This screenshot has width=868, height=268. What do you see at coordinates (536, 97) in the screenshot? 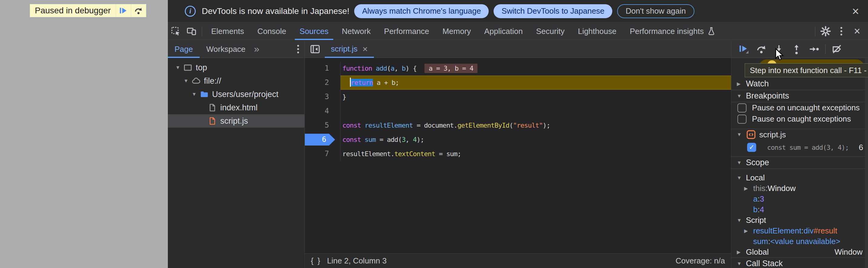
I see `code-line-text: }` at bounding box center [536, 97].